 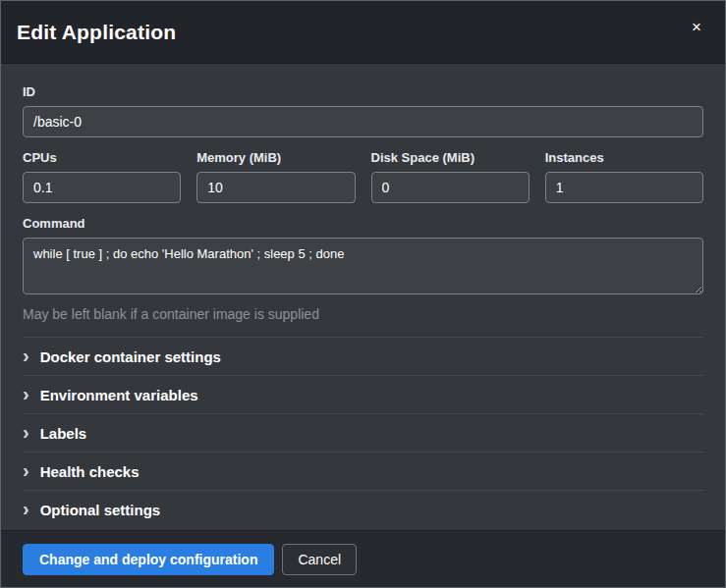 What do you see at coordinates (148, 560) in the screenshot?
I see `change-and-deploy-button: Change and deploy configuration` at bounding box center [148, 560].